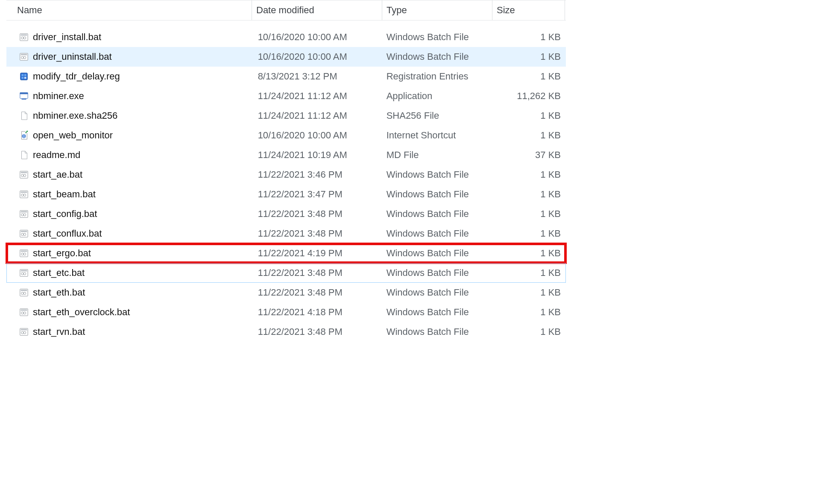  Describe the element at coordinates (73, 57) in the screenshot. I see `file-name: driver_uninstall.bat` at that location.